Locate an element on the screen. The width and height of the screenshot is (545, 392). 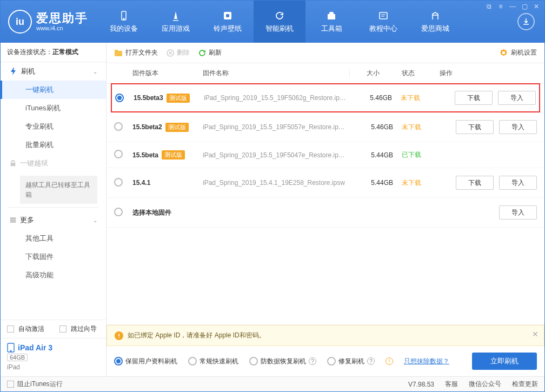
sidebar-group-jailbreak: 一键越狱 is located at coordinates (53, 163).